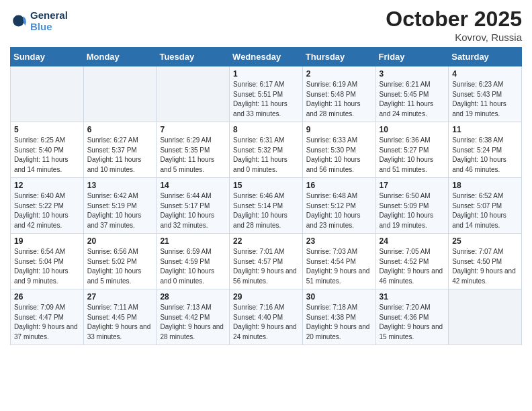 Image resolution: width=532 pixels, height=411 pixels. Describe the element at coordinates (47, 150) in the screenshot. I see `calendar-cell: 5Sunrise: 6:25 AMSunset: 5:40 PMDaylight…` at that location.